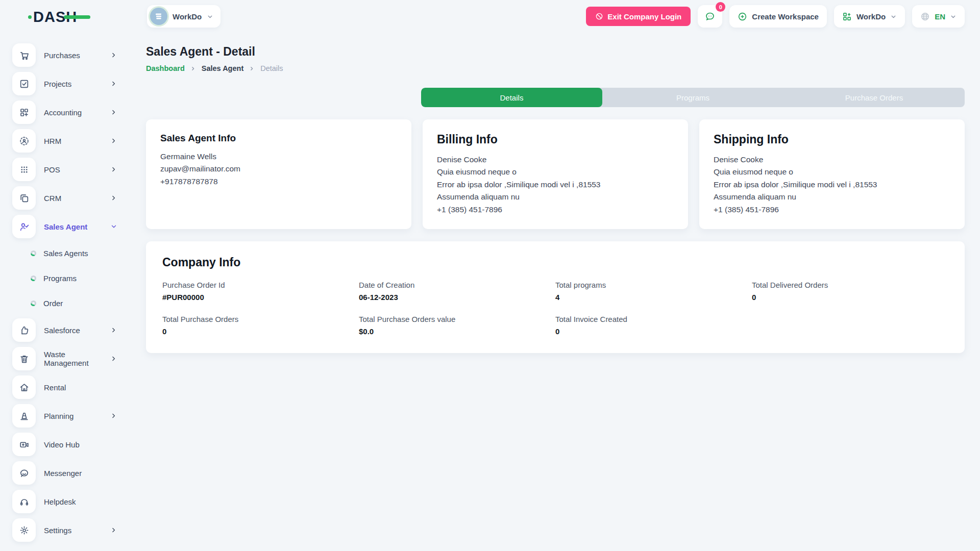  Describe the element at coordinates (73, 227) in the screenshot. I see `sidebar-item-label: Sales Agent` at that location.